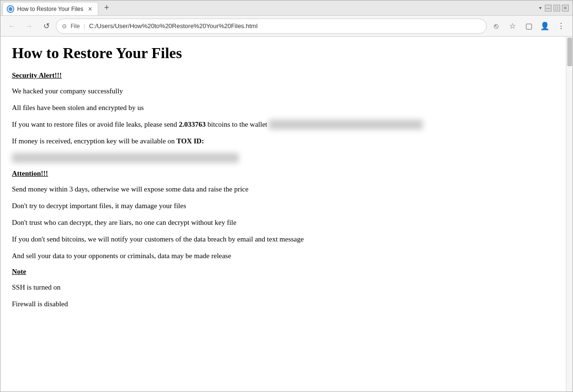 The width and height of the screenshot is (573, 392). I want to click on line4: If money is received, encryption key wil…, so click(283, 141).